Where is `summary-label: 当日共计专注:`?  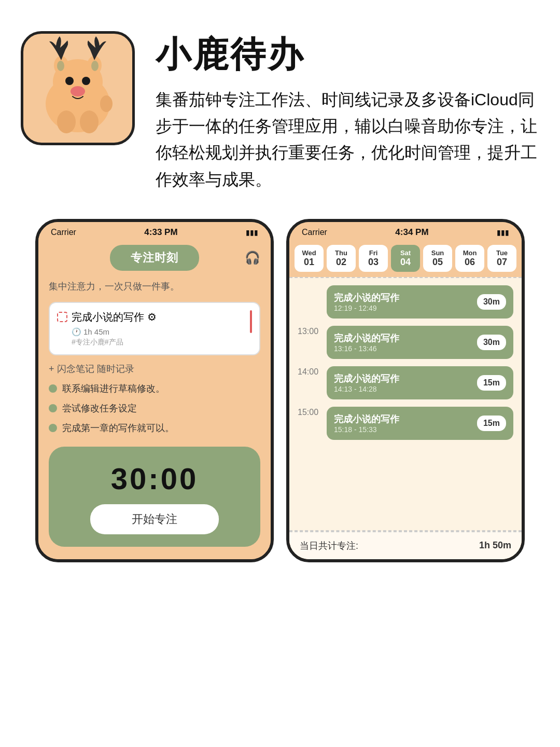 summary-label: 当日共计专注: is located at coordinates (329, 546).